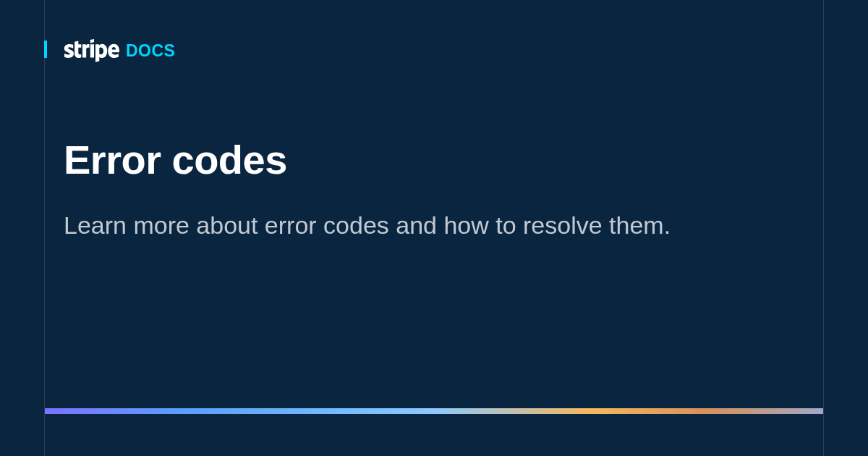 Image resolution: width=868 pixels, height=456 pixels. What do you see at coordinates (434, 160) in the screenshot?
I see `page-title: Error codes` at bounding box center [434, 160].